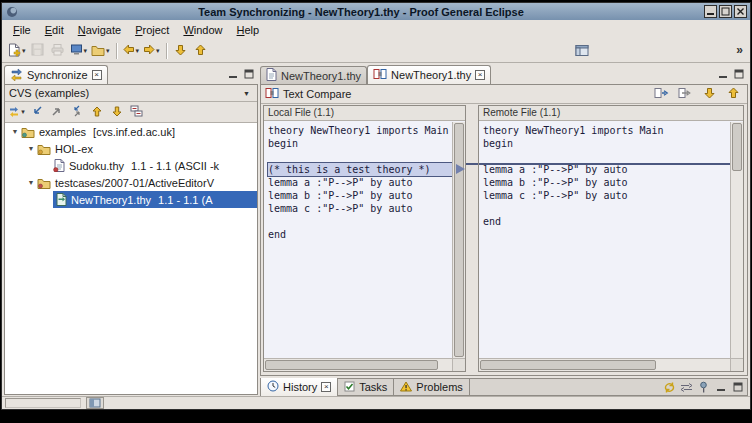  Describe the element at coordinates (136, 112) in the screenshot. I see `collapse-all-button` at that location.